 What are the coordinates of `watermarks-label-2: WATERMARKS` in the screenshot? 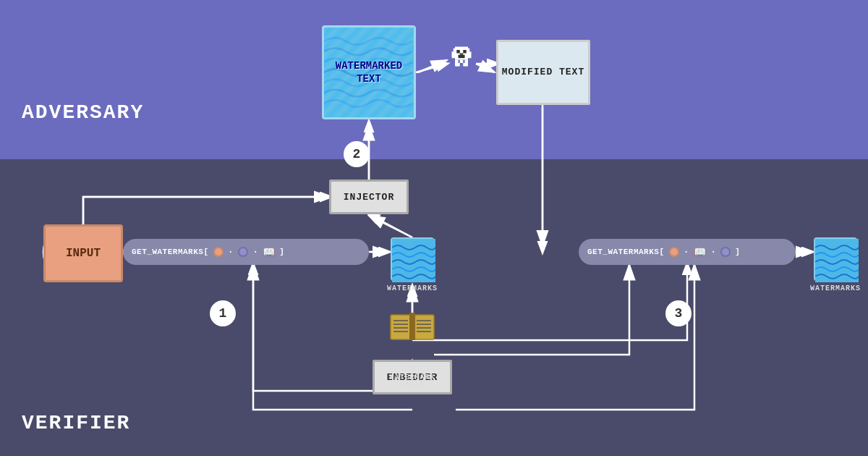 It's located at (835, 288).